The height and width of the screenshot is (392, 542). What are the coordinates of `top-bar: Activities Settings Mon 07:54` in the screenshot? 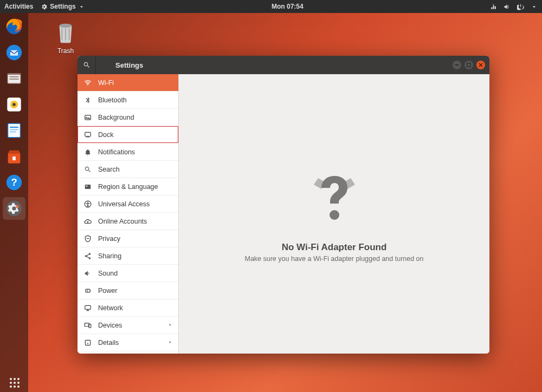 It's located at (271, 6).